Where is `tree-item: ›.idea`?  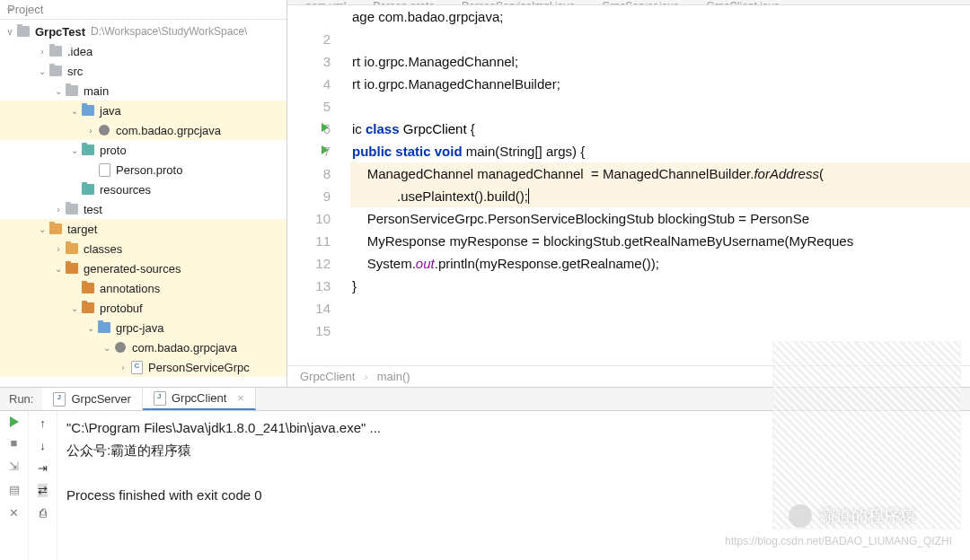 tree-item: ›.idea is located at coordinates (144, 51).